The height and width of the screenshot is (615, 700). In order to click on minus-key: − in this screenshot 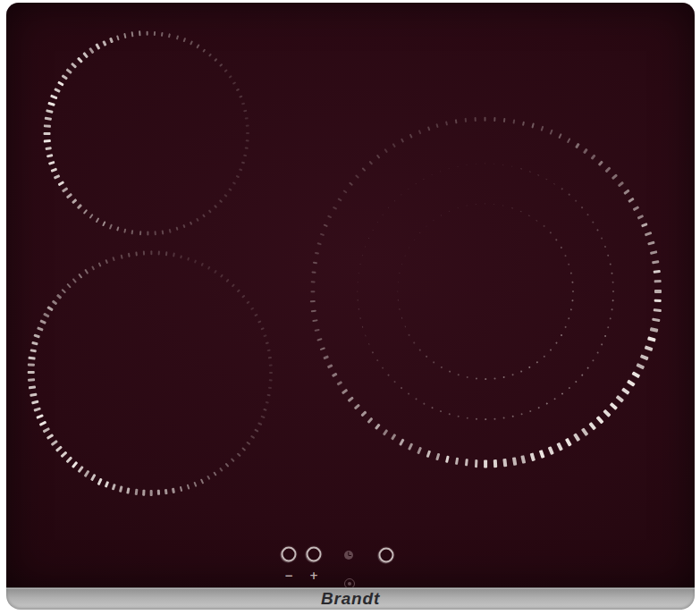, I will do `click(289, 576)`.